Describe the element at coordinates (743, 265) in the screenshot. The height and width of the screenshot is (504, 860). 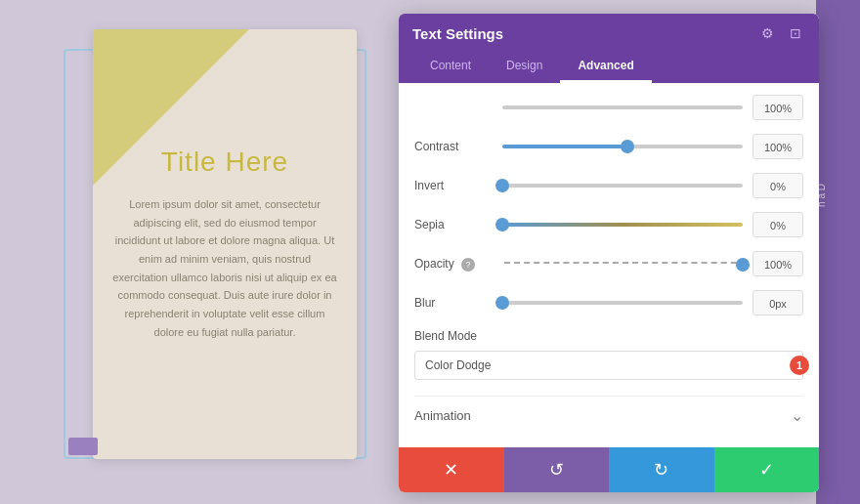
I see `opacity-thumb` at that location.